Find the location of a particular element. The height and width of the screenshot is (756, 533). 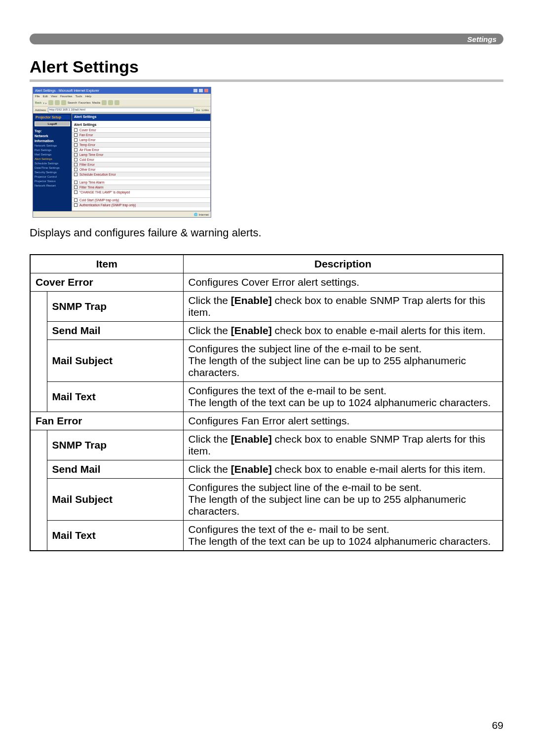

intro-text: Displays and configures failure & warnin… is located at coordinates (266, 233).